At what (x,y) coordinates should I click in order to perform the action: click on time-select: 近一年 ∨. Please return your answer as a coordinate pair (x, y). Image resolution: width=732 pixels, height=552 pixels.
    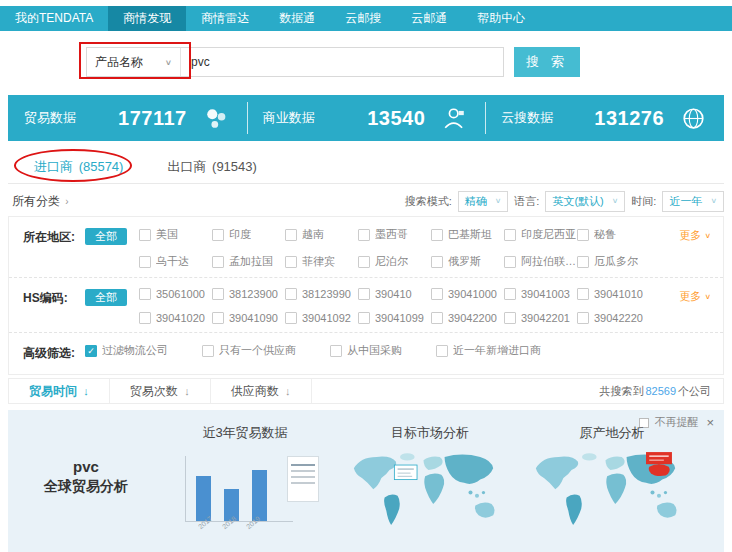
    Looking at the image, I should click on (693, 202).